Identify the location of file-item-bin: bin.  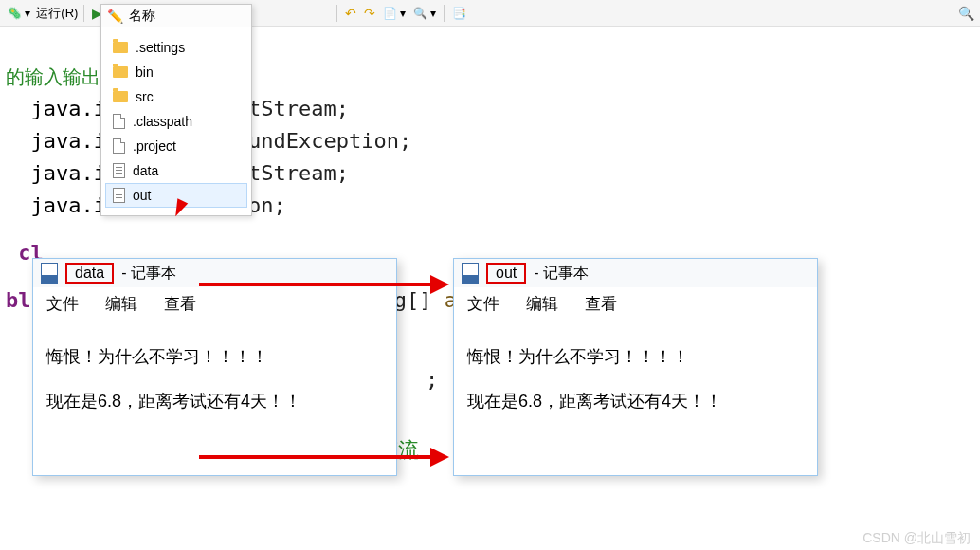
(176, 72).